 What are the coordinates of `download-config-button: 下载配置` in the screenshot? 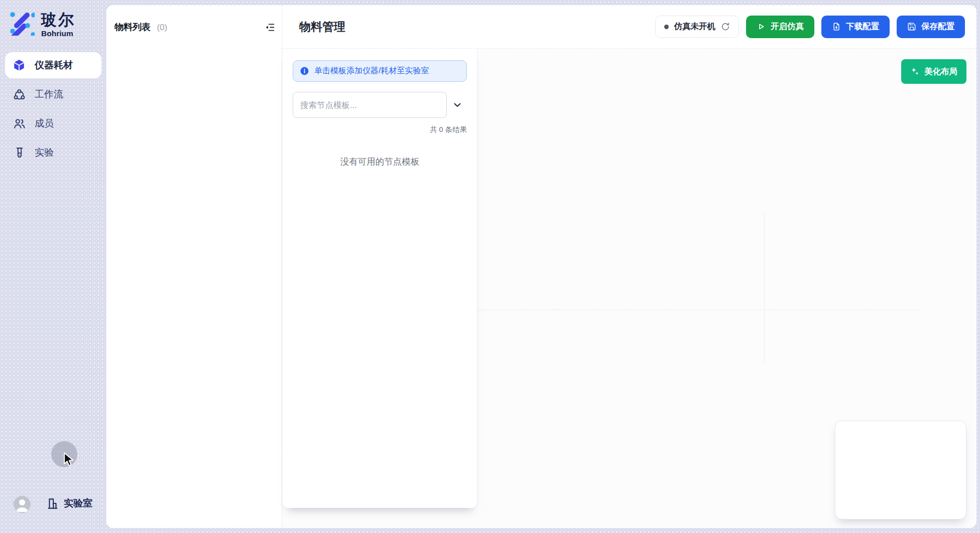 It's located at (855, 27).